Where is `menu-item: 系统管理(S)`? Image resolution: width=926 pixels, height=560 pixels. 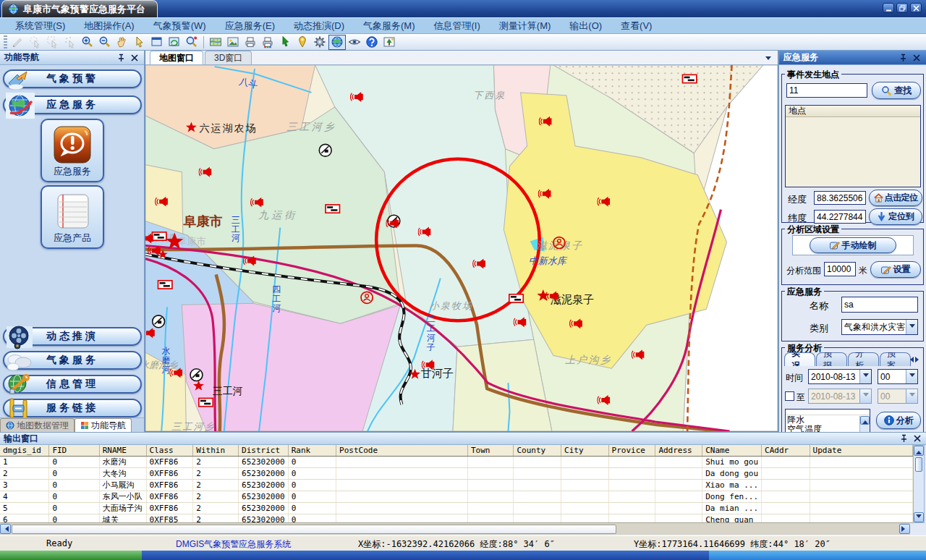
menu-item: 系统管理(S) is located at coordinates (41, 26).